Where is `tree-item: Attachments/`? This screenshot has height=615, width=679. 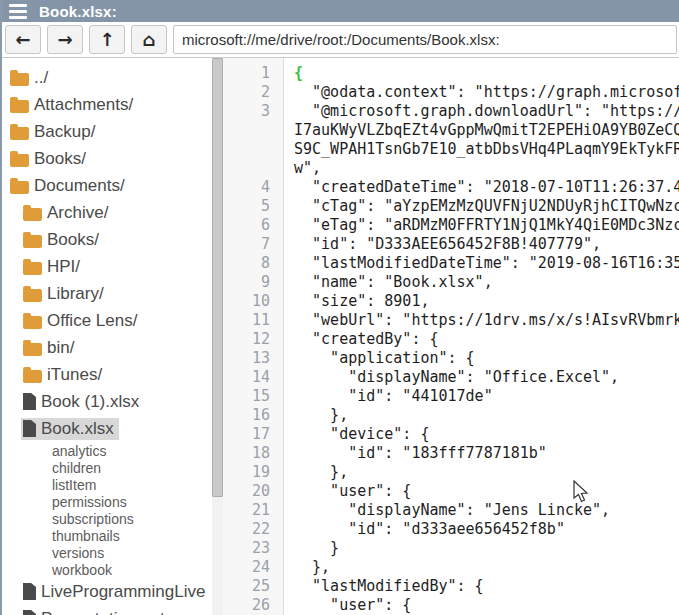 tree-item: Attachments/ is located at coordinates (107, 104).